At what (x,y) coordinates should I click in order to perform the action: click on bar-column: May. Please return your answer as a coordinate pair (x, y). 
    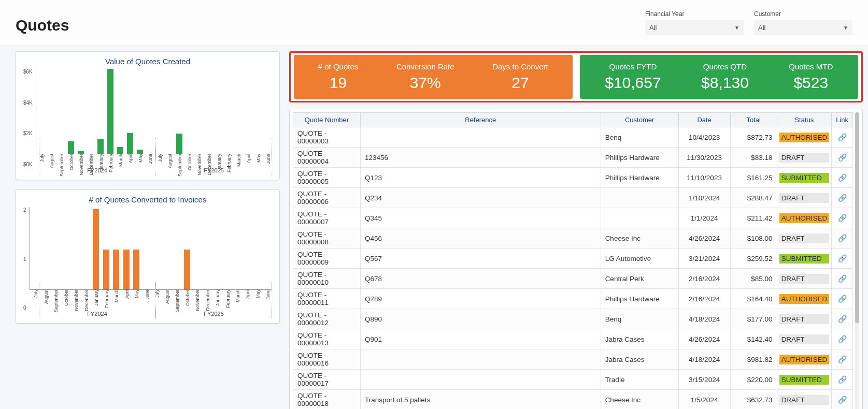
    Looking at the image, I should click on (136, 249).